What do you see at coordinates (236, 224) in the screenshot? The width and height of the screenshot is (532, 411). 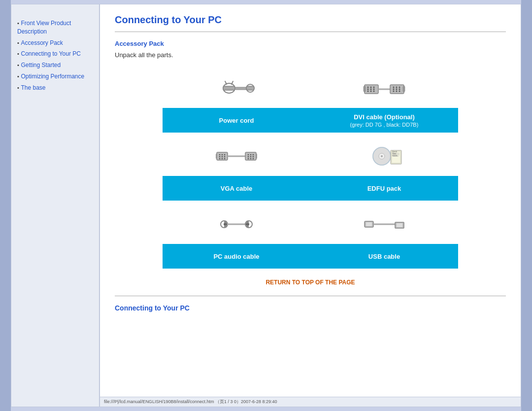 I see `accessory-cell-audio` at bounding box center [236, 224].